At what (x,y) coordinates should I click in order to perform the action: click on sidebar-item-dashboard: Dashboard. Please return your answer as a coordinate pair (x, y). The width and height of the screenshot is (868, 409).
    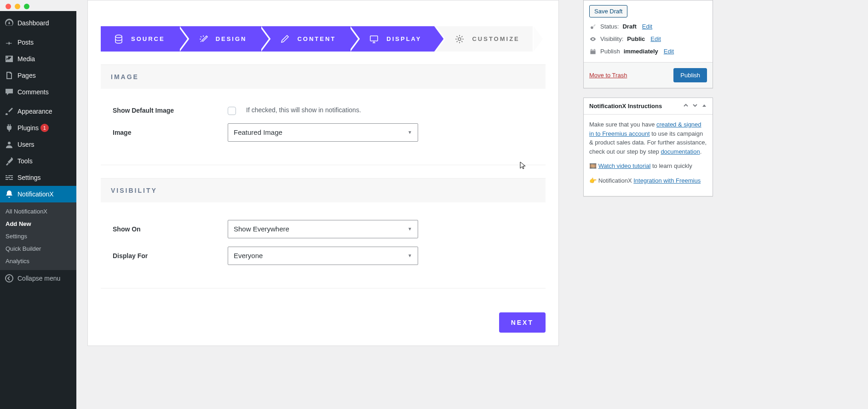
    Looking at the image, I should click on (38, 23).